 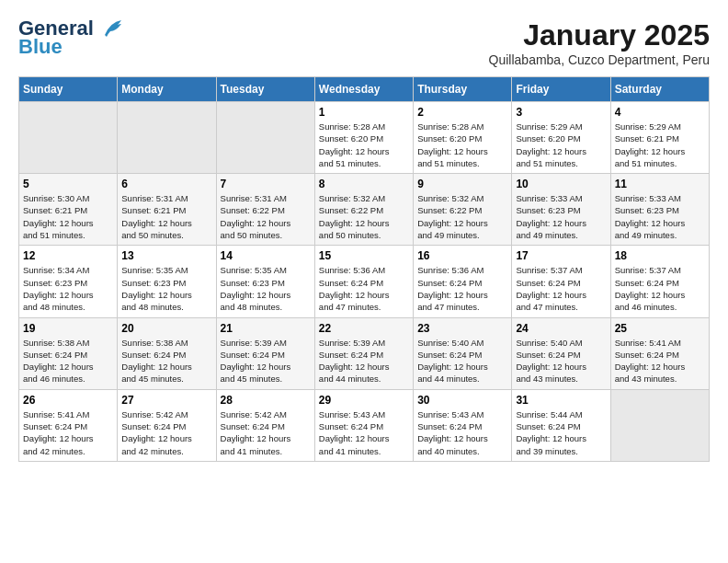 I want to click on day-info: Sunrise: 5:36 AMSunset: 6:24 PMDaylight:…, so click(x=462, y=289).